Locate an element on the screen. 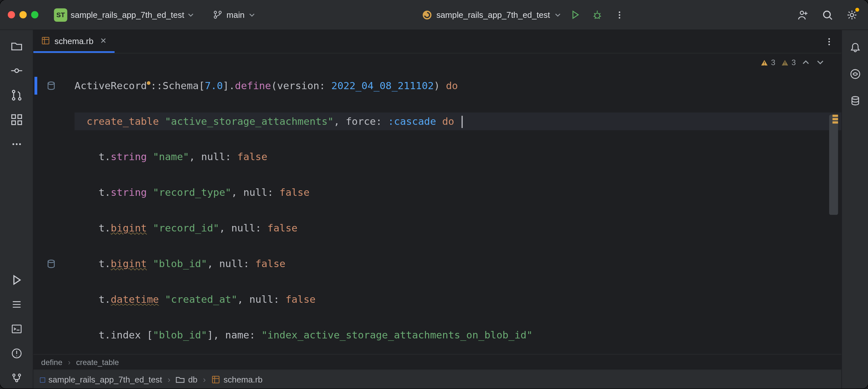  project-badge: ST is located at coordinates (61, 15).